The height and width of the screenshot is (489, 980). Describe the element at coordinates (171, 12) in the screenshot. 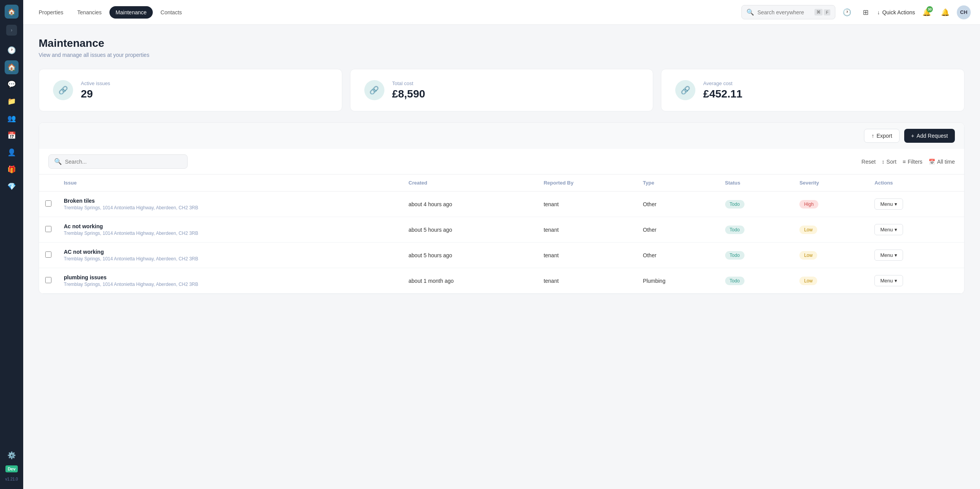

I see `nav-tab-contacts: Contacts` at that location.